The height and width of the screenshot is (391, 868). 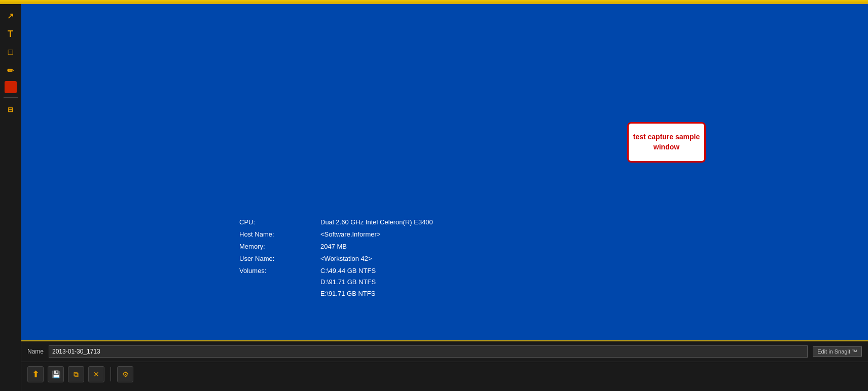 What do you see at coordinates (377, 271) in the screenshot?
I see `volume-c: C:\49.44 GB NTFS` at bounding box center [377, 271].